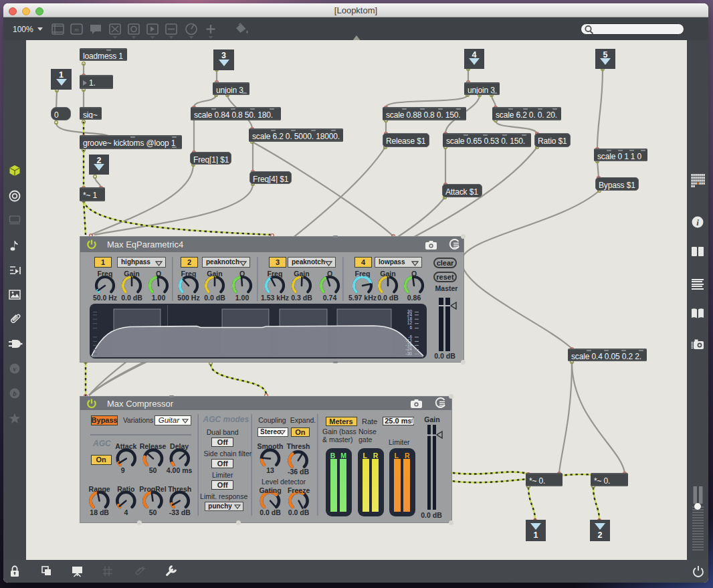 This screenshot has width=713, height=588. Describe the element at coordinates (411, 328) in the screenshot. I see `svg-text: 6` at that location.